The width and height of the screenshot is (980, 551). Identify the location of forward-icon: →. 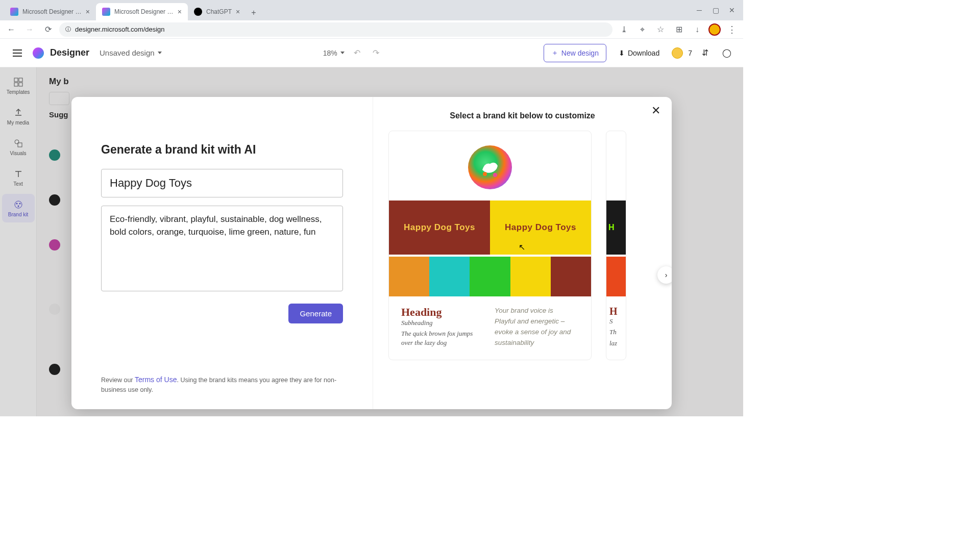
(30, 30).